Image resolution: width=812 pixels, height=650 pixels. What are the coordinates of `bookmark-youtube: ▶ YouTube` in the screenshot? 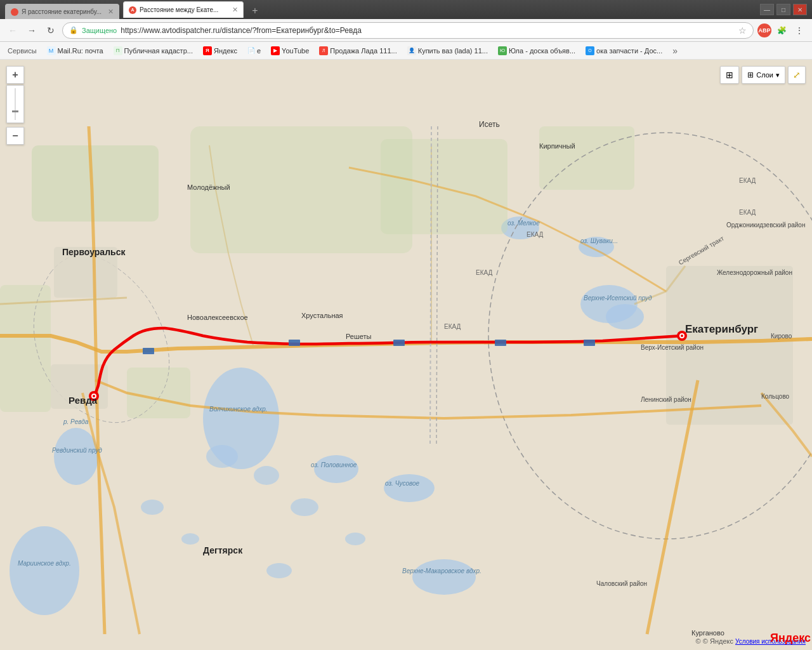 It's located at (290, 51).